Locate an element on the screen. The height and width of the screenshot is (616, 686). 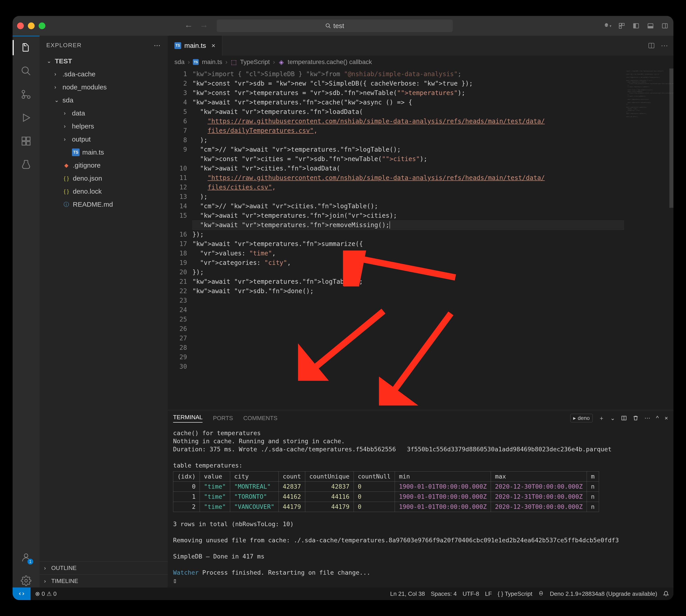
sidebar-more-icon: ⋯ is located at coordinates (157, 45).